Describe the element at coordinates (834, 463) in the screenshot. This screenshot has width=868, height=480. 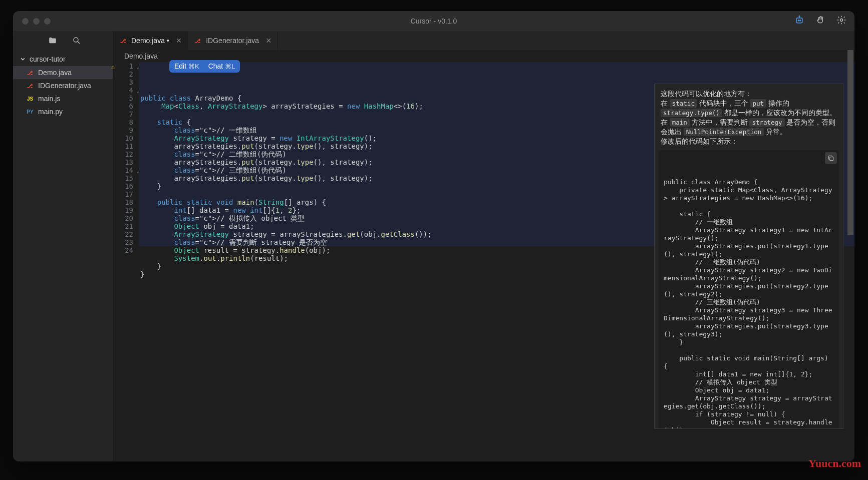
I see `watermark: Yuucn.com` at that location.